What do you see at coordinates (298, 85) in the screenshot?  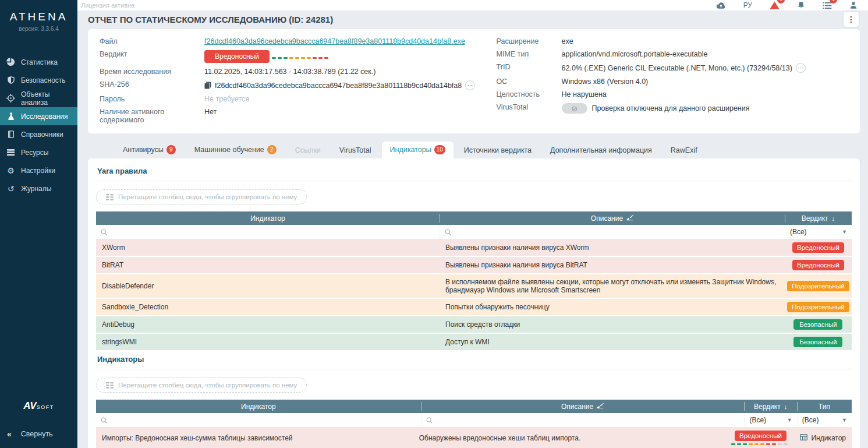 I see `sha256-row: SHA-256 f26dcdf460a3da96cedebca9baccca69…` at bounding box center [298, 85].